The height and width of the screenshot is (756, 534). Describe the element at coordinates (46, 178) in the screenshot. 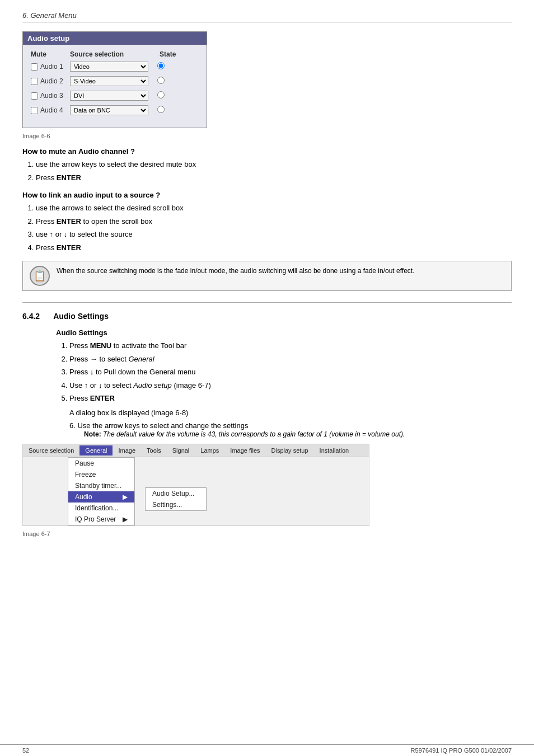

I see `section1-step2-prefix: Press` at that location.